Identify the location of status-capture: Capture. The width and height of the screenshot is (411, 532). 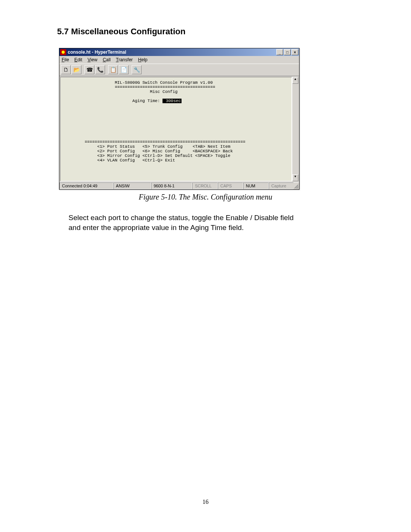
(281, 186).